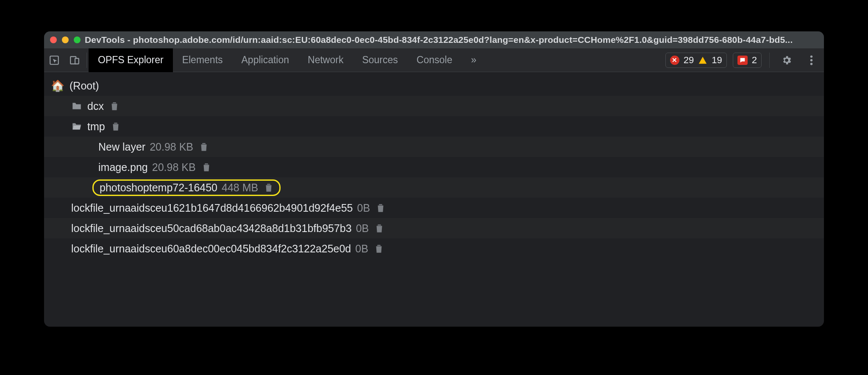 The width and height of the screenshot is (868, 375). Describe the element at coordinates (53, 40) in the screenshot. I see `close-window-icon` at that location.